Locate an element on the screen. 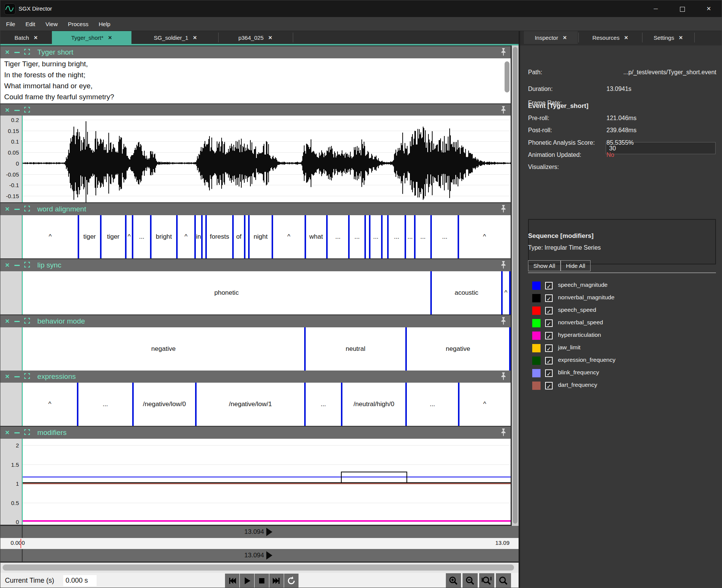  word_alignment-plot: ^tigertiger^...bright^inforestsofnight^w… is located at coordinates (266, 237).